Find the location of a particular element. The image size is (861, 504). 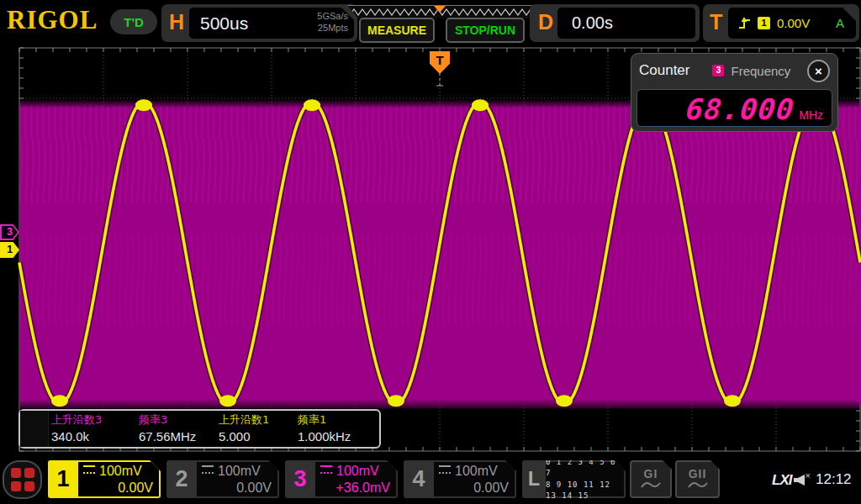

horizontal-timebase-section: H 500us 5GSa/s 25Mpts is located at coordinates (259, 24).